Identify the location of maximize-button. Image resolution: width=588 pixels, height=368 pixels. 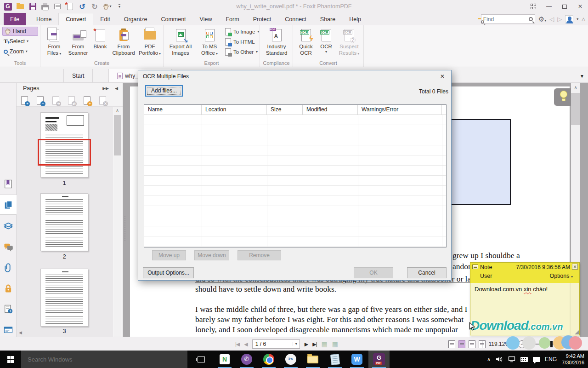
(565, 6).